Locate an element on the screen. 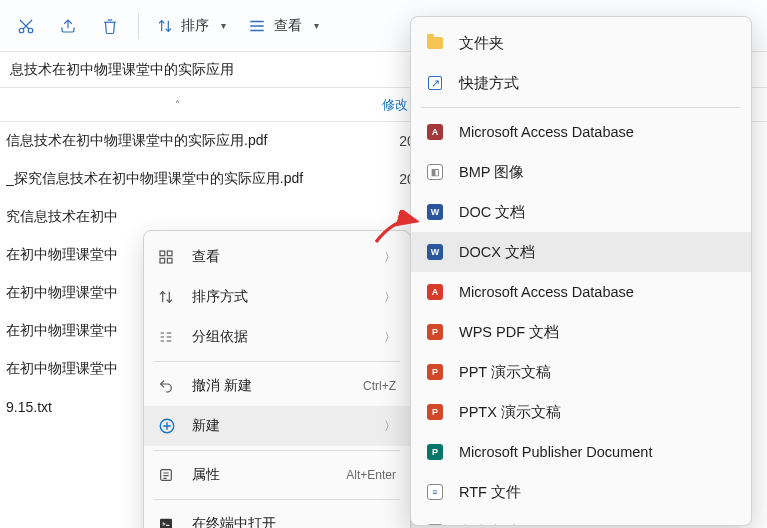 This screenshot has height=528, width=767. column-name: ˄ is located at coordinates (180, 104).